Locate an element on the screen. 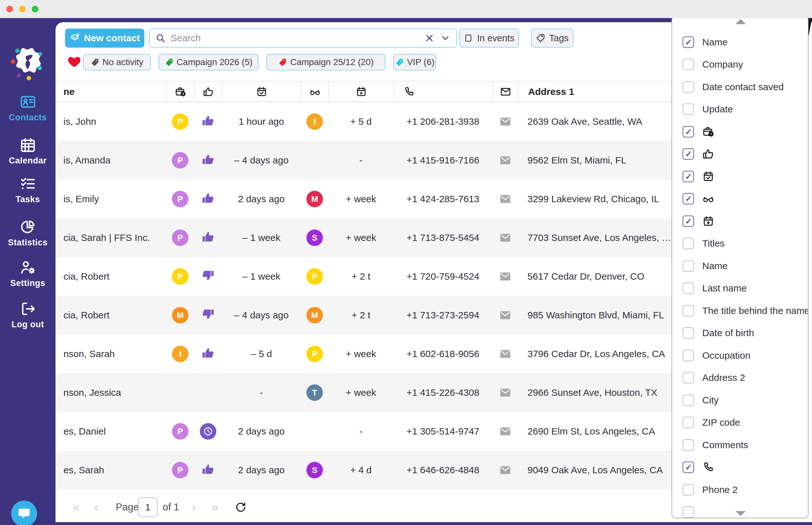  scroll-down-icon is located at coordinates (740, 513).